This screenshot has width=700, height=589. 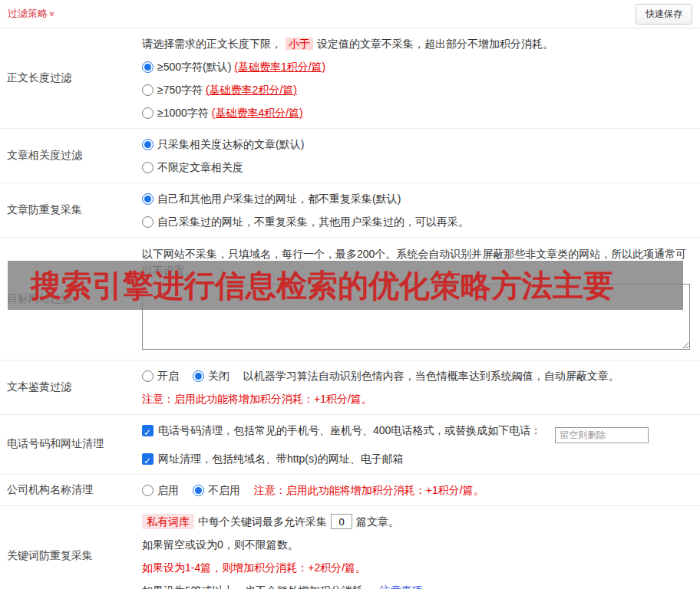 I want to click on option-label: 电话号码清理，包括常见的手机号、座机号、400电话格式，或替换成如下电话：, so click(x=350, y=430).